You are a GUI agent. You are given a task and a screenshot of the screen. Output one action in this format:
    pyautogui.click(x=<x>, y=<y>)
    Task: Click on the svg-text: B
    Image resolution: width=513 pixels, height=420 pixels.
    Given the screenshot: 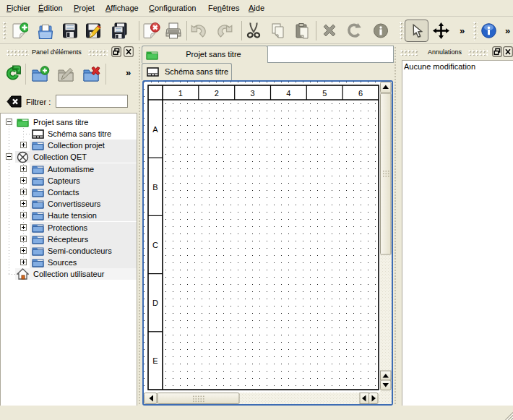 What is the action you would take?
    pyautogui.click(x=155, y=187)
    